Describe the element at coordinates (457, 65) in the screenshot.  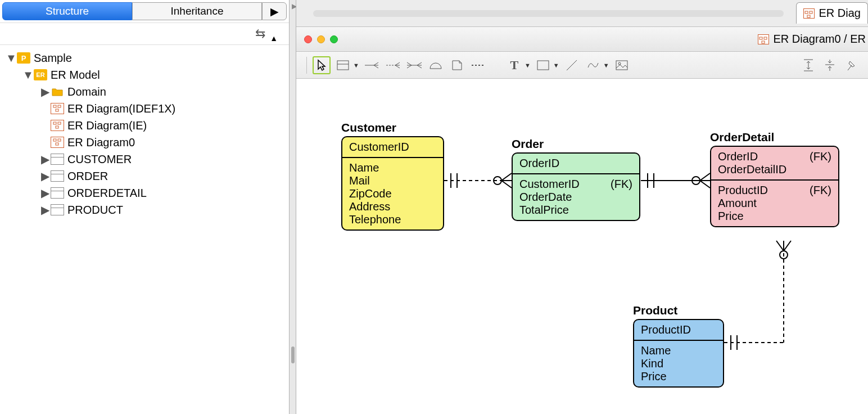
I see `note-tool-icon` at that location.